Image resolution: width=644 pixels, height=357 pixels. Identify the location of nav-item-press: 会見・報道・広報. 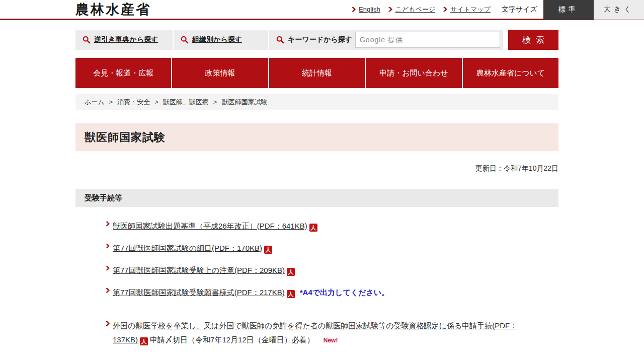
(123, 73).